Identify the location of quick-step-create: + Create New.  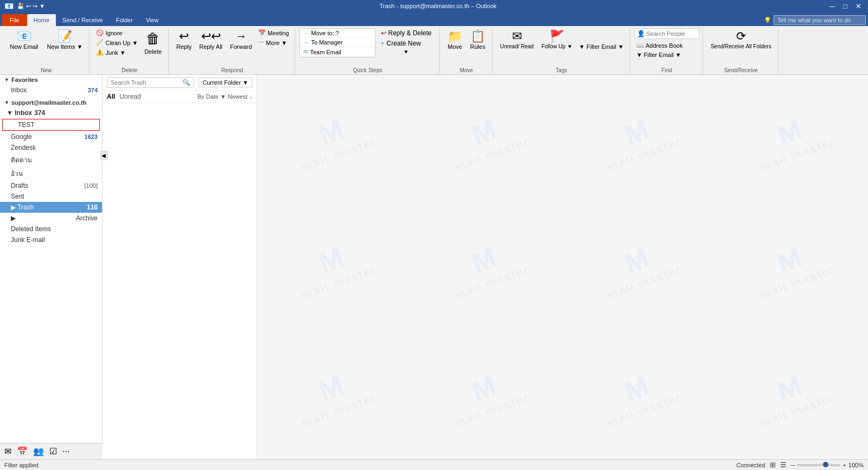
(406, 43).